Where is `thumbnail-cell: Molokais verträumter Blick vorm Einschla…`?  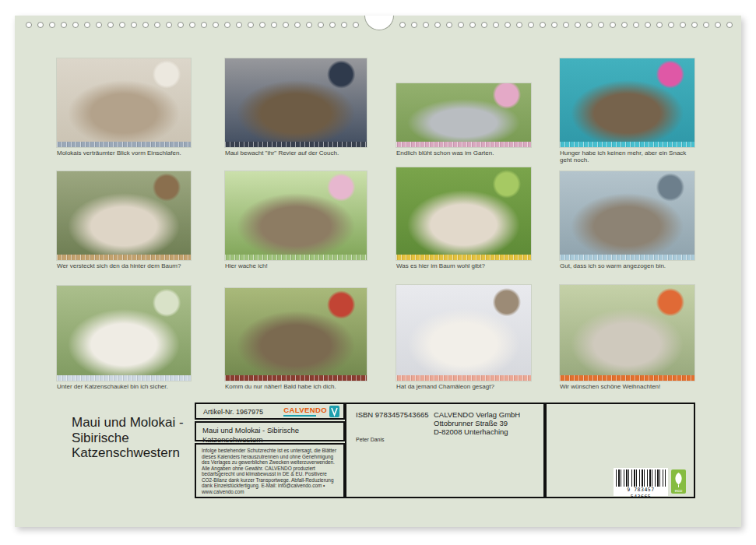 thumbnail-cell: Molokais verträumter Blick vorm Einschla… is located at coordinates (124, 107).